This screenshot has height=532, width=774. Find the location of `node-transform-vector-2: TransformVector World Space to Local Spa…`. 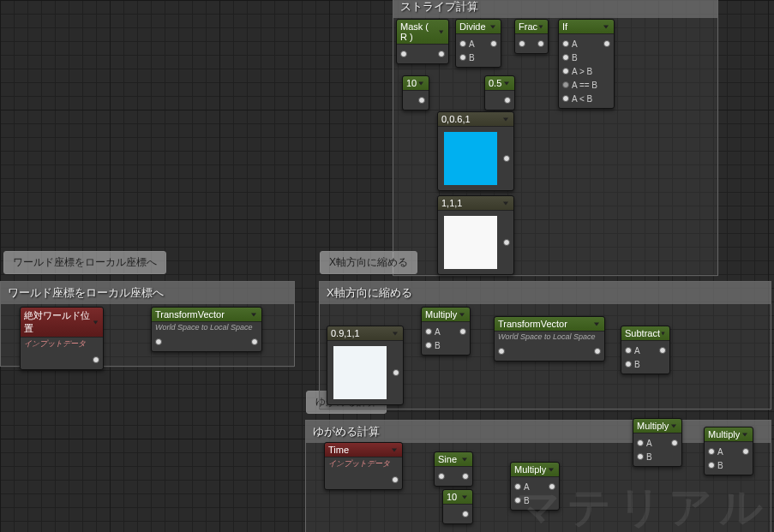

node-transform-vector-2: TransformVector World Space to Local Spa… is located at coordinates (549, 339).